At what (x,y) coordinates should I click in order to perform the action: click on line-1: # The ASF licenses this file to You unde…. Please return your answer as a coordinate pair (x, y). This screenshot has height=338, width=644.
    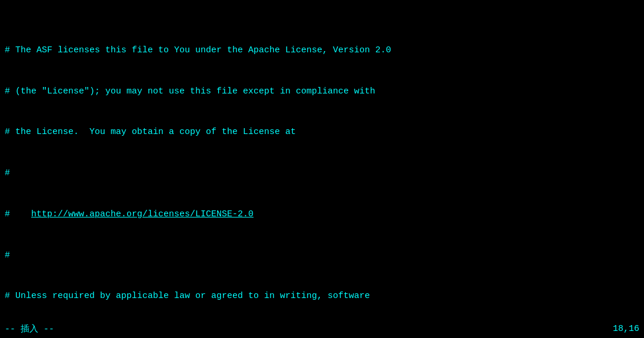
    Looking at the image, I should click on (322, 51).